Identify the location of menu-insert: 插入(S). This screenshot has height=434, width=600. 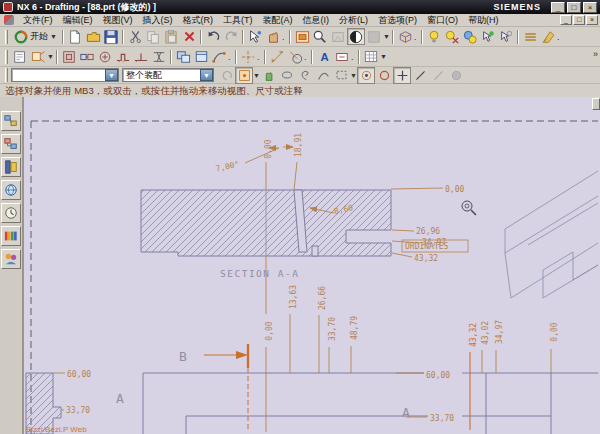
(158, 20).